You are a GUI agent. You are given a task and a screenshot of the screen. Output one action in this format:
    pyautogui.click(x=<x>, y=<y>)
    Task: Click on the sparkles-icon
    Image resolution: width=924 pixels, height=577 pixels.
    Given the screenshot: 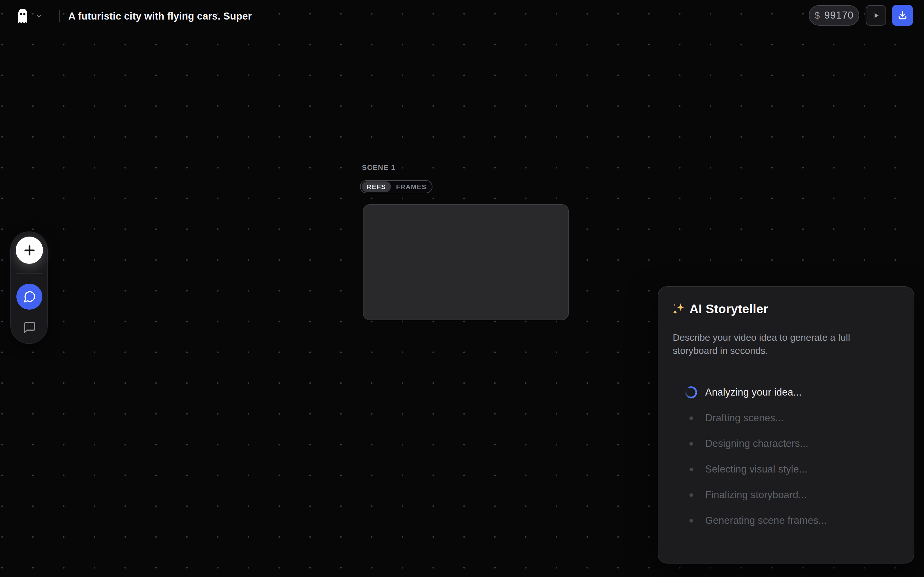 What is the action you would take?
    pyautogui.click(x=679, y=309)
    